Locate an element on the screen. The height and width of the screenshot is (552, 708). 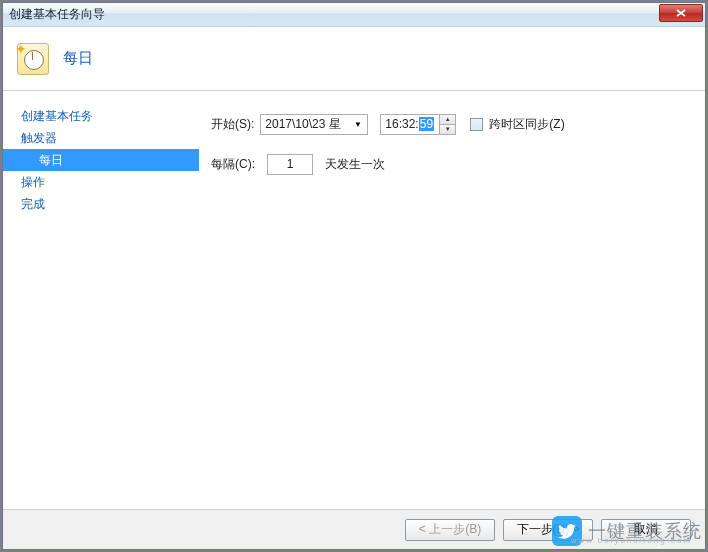
window-title: 创建基本任务向导 is located at coordinates (57, 14).